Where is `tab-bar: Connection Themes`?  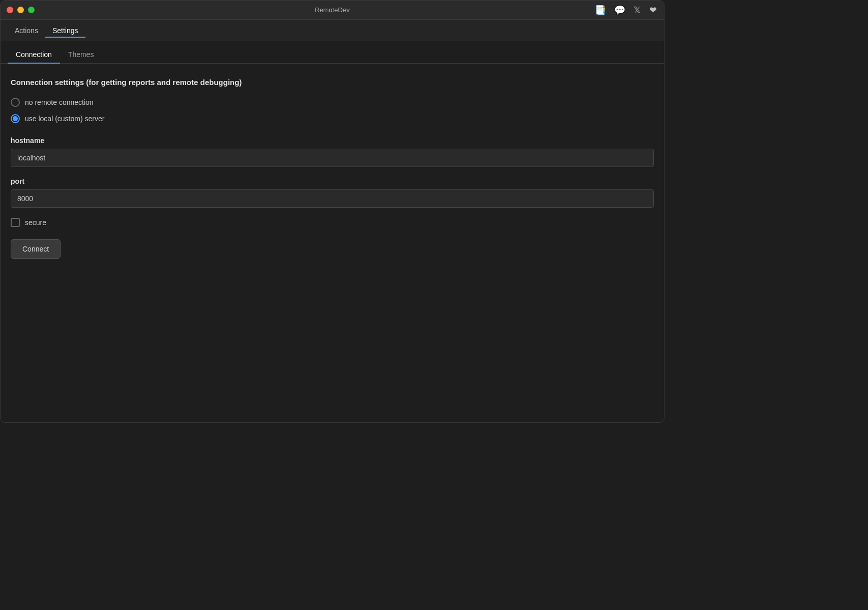
tab-bar: Connection Themes is located at coordinates (332, 52).